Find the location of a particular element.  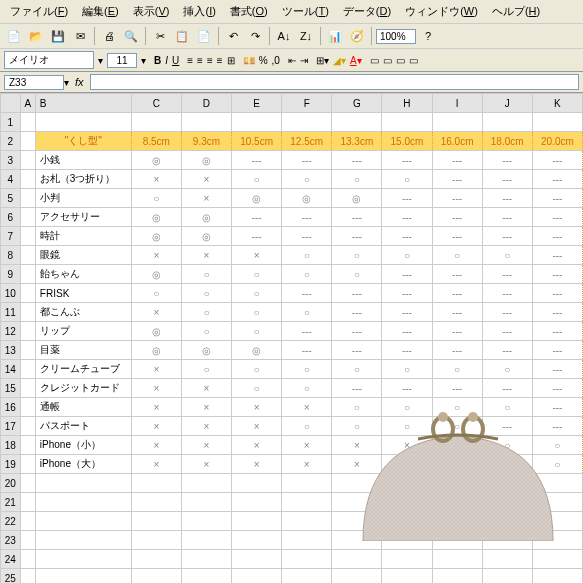

col-header: J is located at coordinates (507, 104).